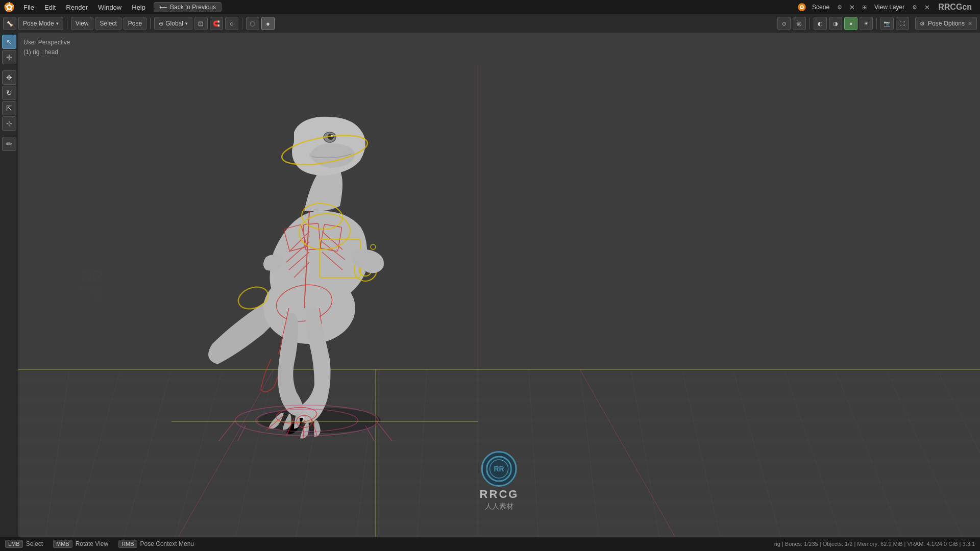 This screenshot has width=980, height=551. I want to click on watermark-center: RR RRCG 人人素材, so click(499, 481).